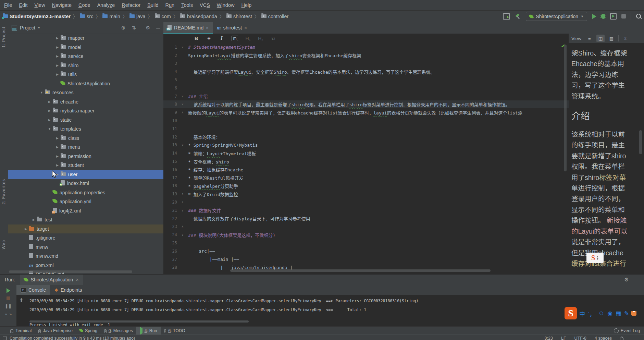  I want to click on run-with-coverage-button, so click(613, 16).